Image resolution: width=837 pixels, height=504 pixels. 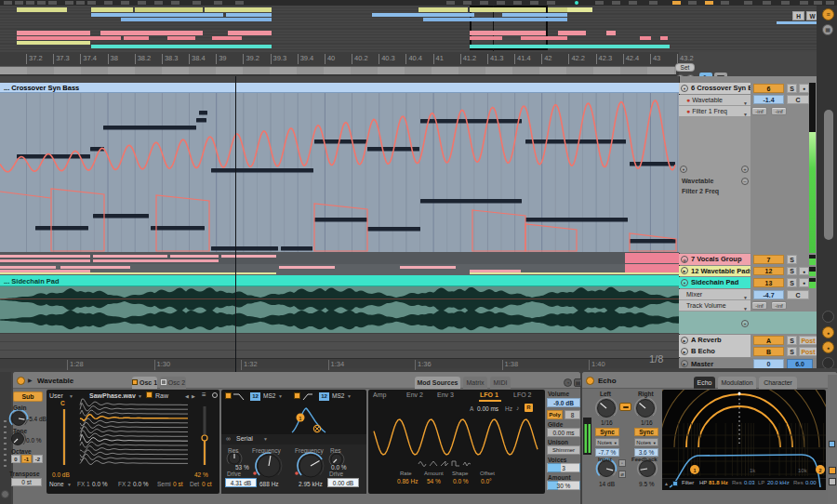 I want to click on pan-field: C, so click(x=798, y=295).